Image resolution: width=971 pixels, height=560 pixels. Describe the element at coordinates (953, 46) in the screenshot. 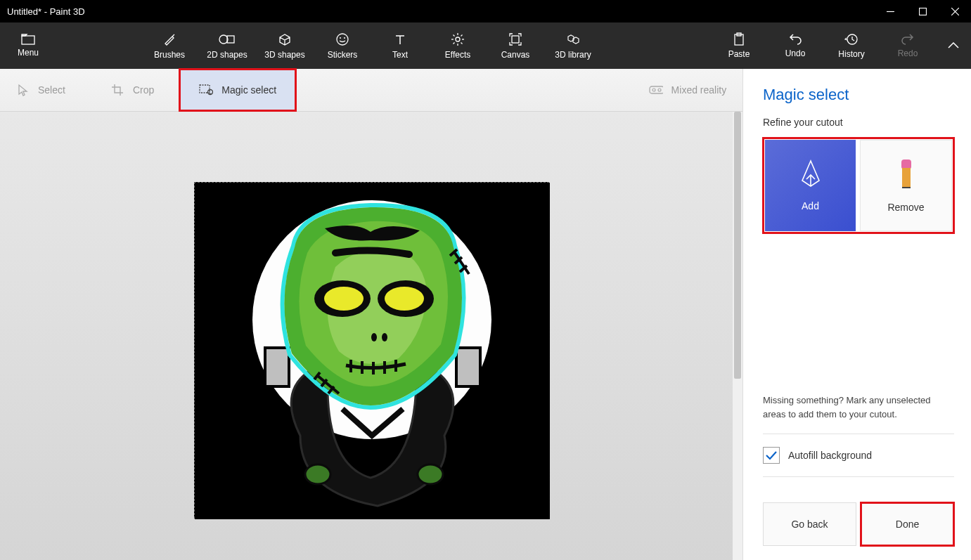

I see `expand-panel-button` at that location.